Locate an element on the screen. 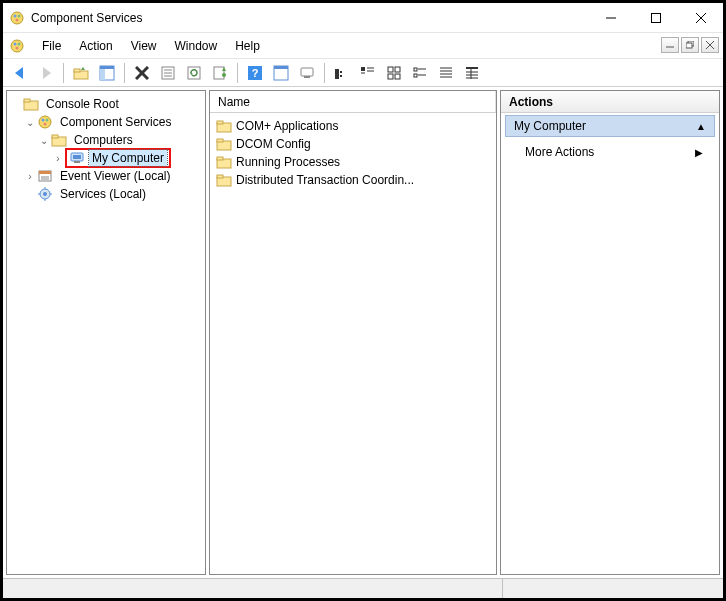  window-buttons is located at coordinates (656, 18).